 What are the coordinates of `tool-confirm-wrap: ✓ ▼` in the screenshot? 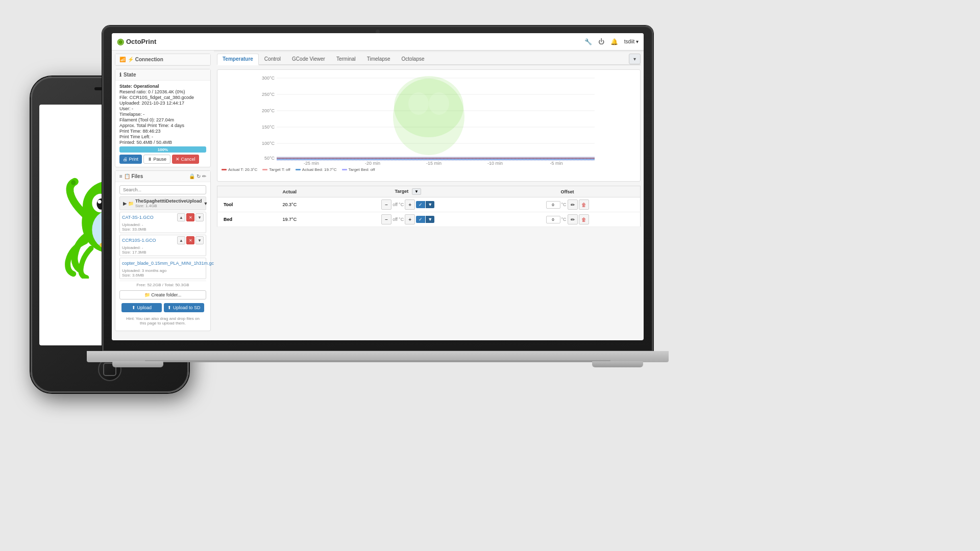 It's located at (425, 205).